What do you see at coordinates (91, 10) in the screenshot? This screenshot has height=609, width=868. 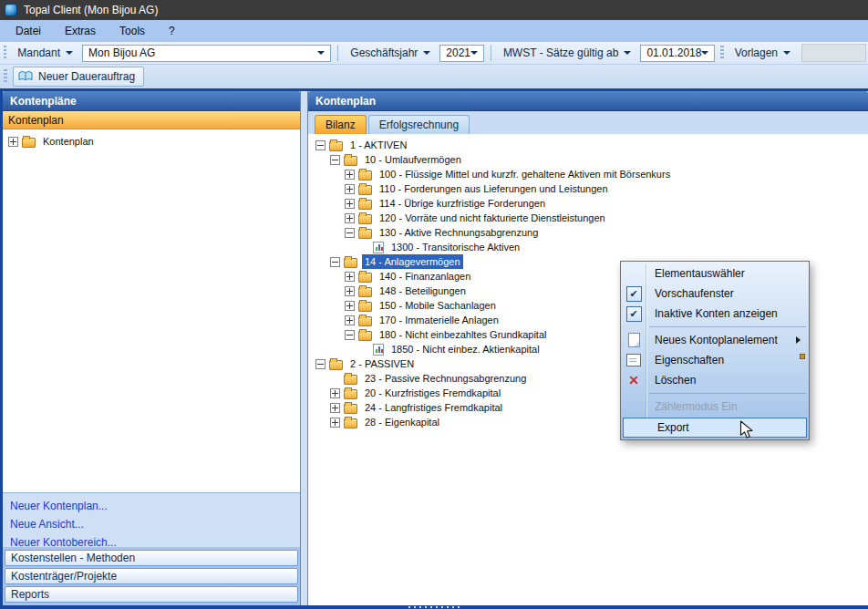 I see `window-title: Topal Client (Mon Bijou AG)` at bounding box center [91, 10].